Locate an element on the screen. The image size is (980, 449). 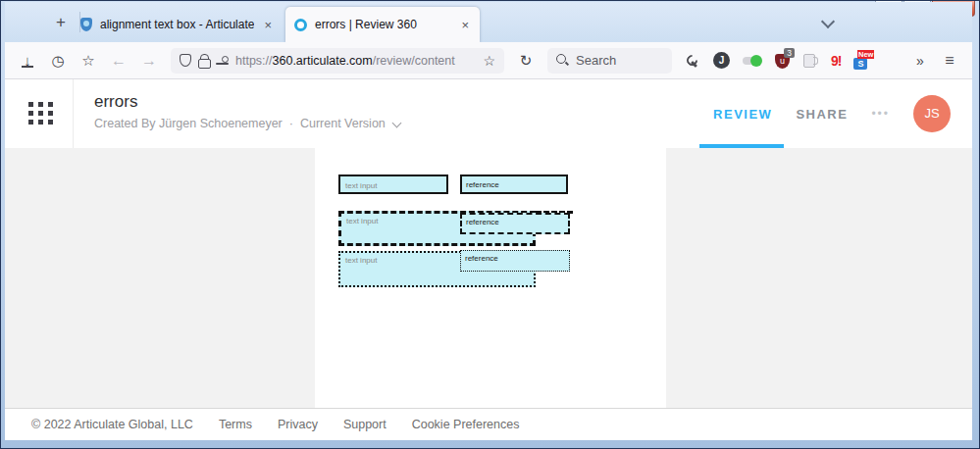
bookmarks-icon: ☆ is located at coordinates (88, 61).